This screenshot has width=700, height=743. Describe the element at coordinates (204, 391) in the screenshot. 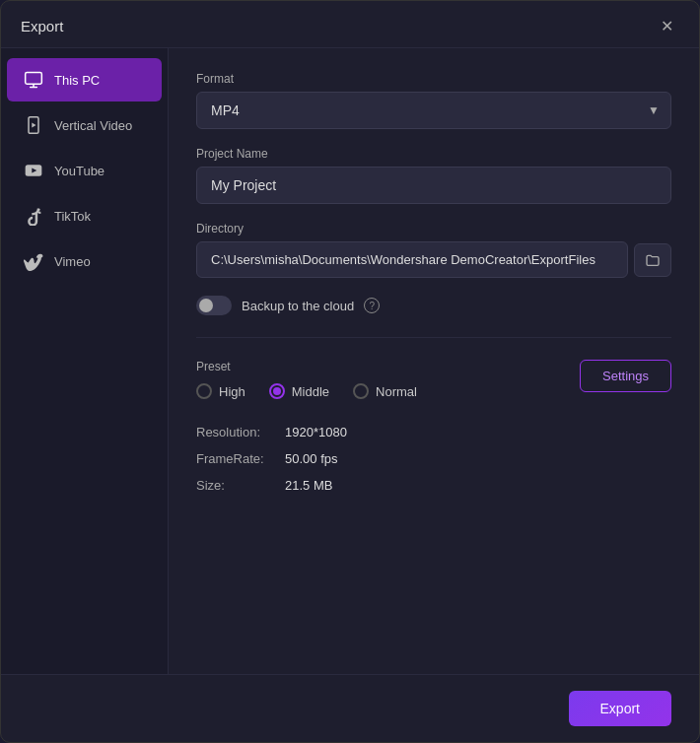

I see `radio-high` at that location.